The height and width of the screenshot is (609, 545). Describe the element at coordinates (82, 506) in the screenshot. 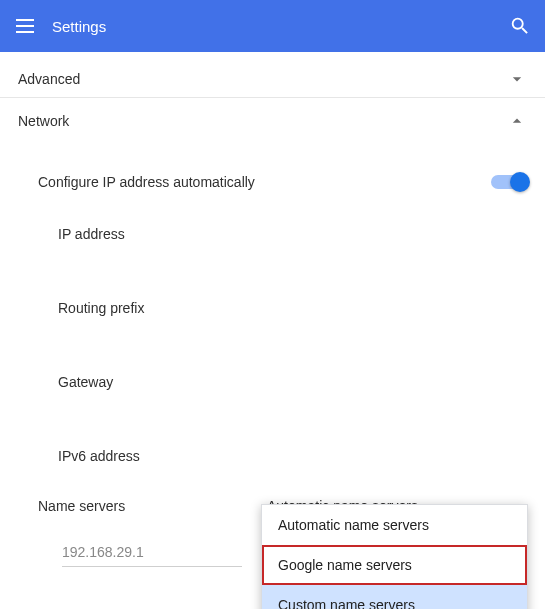

I see `name-servers-label: Name servers` at that location.